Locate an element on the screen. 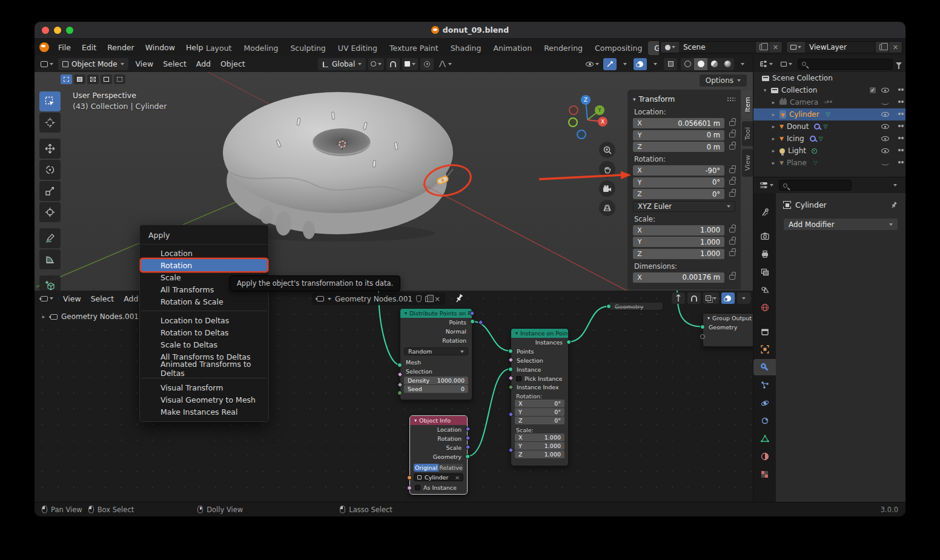  drag-handle-icon is located at coordinates (731, 99).